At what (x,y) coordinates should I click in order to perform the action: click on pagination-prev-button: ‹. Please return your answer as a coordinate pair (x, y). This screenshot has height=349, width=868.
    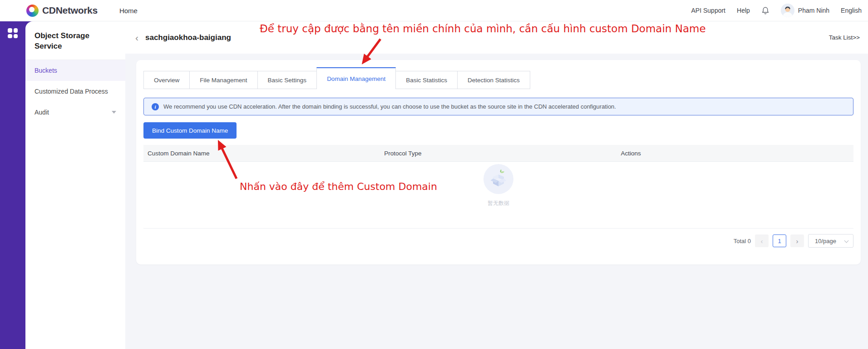
    Looking at the image, I should click on (762, 241).